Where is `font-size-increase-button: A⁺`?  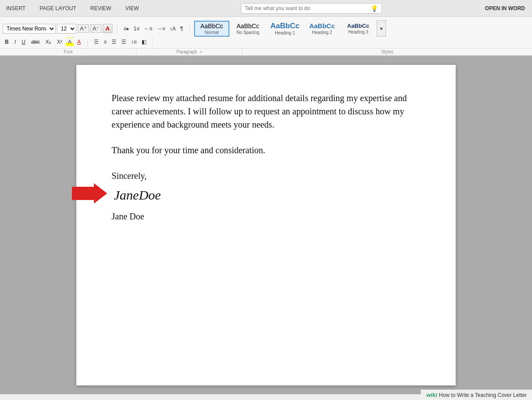
font-size-increase-button: A⁺ is located at coordinates (83, 28).